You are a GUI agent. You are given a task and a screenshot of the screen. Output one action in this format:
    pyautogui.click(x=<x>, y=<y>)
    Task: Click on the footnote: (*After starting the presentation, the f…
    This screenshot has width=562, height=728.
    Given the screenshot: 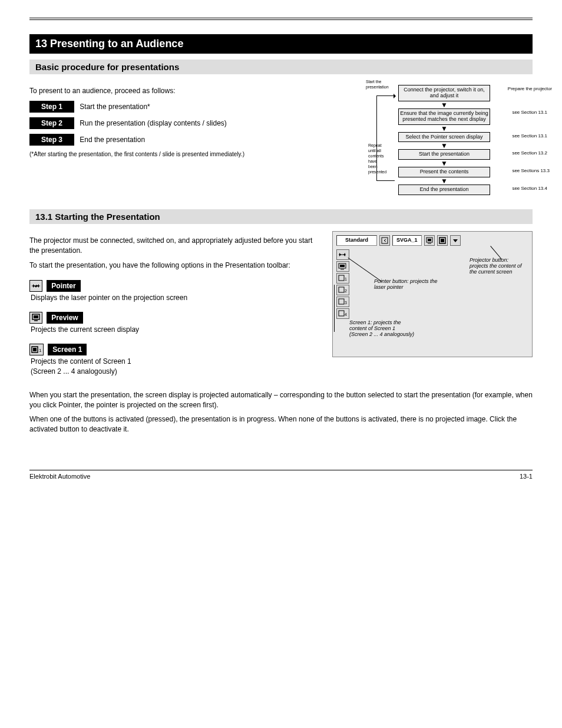 What is the action you would take?
    pyautogui.click(x=187, y=154)
    